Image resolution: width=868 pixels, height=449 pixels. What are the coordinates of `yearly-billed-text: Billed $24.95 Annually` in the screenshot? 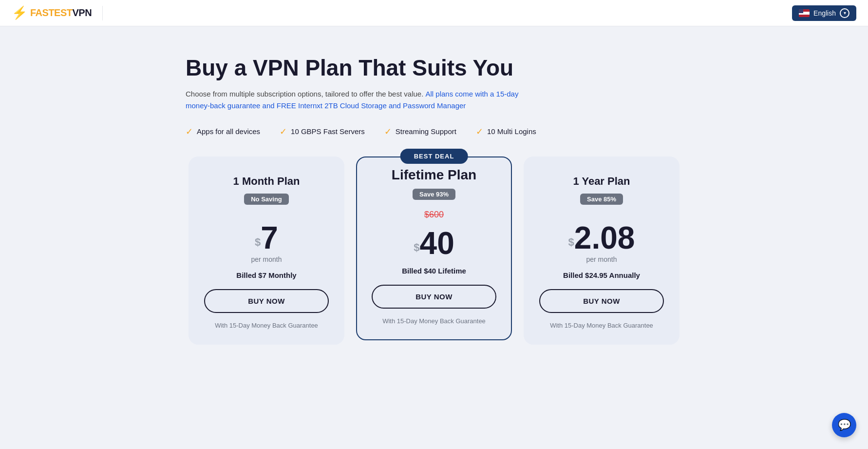 It's located at (602, 275).